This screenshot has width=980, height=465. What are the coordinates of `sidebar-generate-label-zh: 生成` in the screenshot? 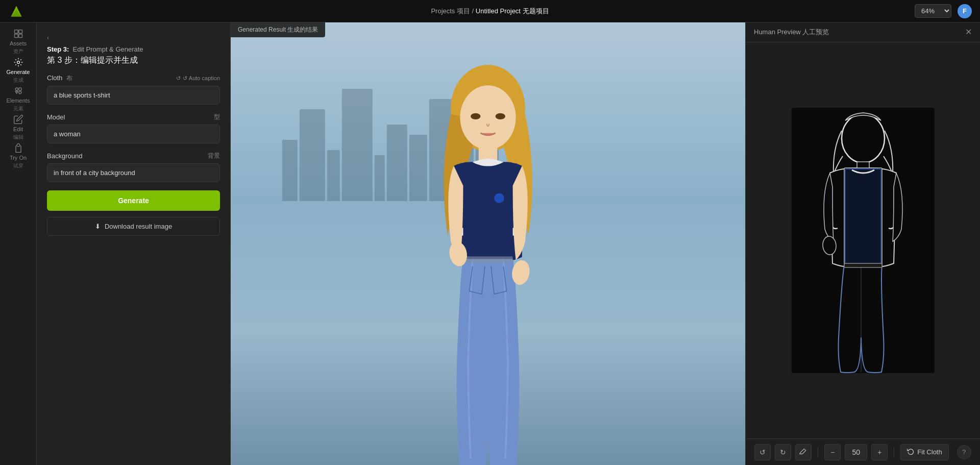 It's located at (18, 80).